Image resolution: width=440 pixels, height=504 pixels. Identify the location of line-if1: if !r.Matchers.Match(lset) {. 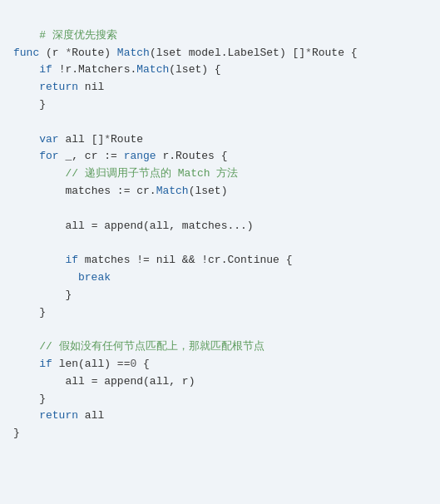
(130, 70).